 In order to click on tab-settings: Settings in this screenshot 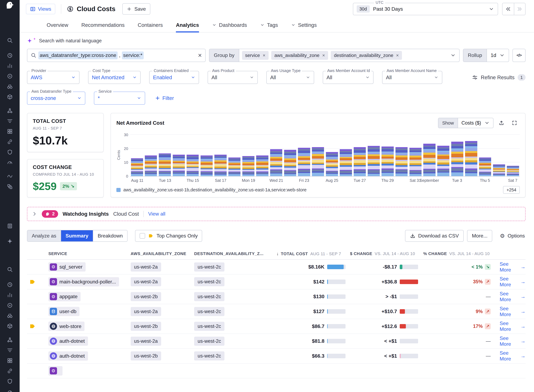, I will do `click(304, 25)`.